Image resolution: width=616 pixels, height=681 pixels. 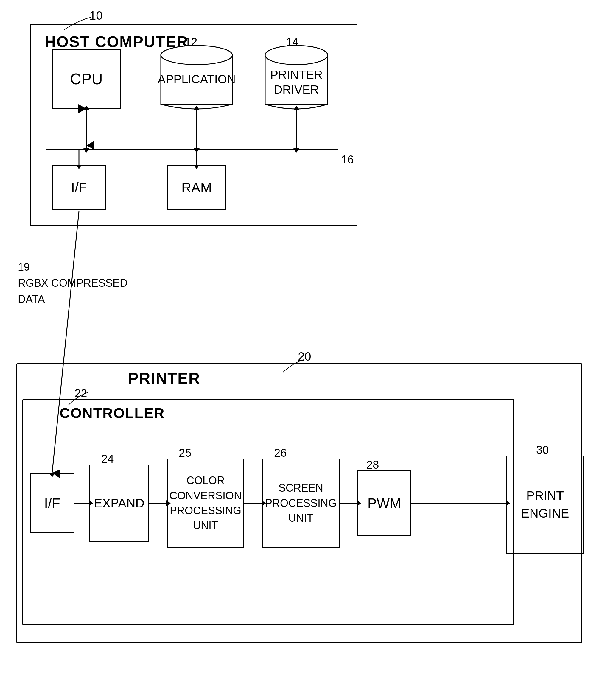 What do you see at coordinates (80, 394) in the screenshot?
I see `ref-22: 22` at bounding box center [80, 394].